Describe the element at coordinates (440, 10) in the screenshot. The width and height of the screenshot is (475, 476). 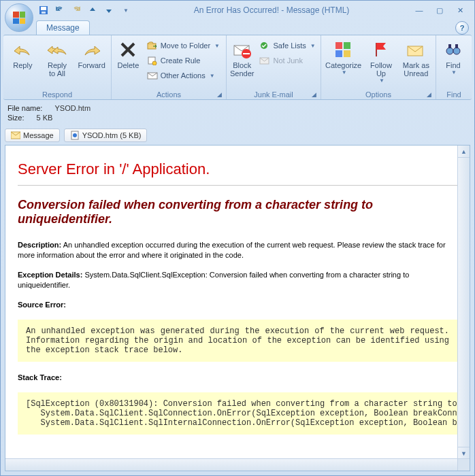
I see `maximize-button: ▢` at that location.